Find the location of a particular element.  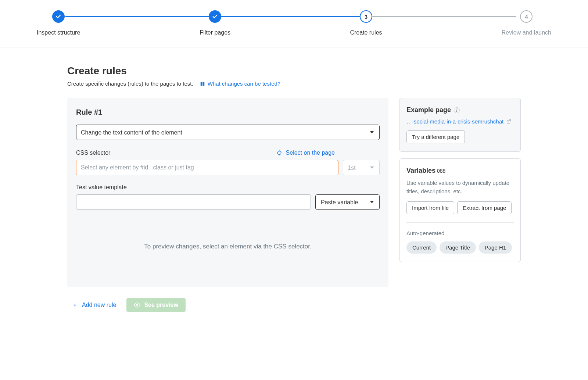

template-row: Paste variable is located at coordinates (228, 202).